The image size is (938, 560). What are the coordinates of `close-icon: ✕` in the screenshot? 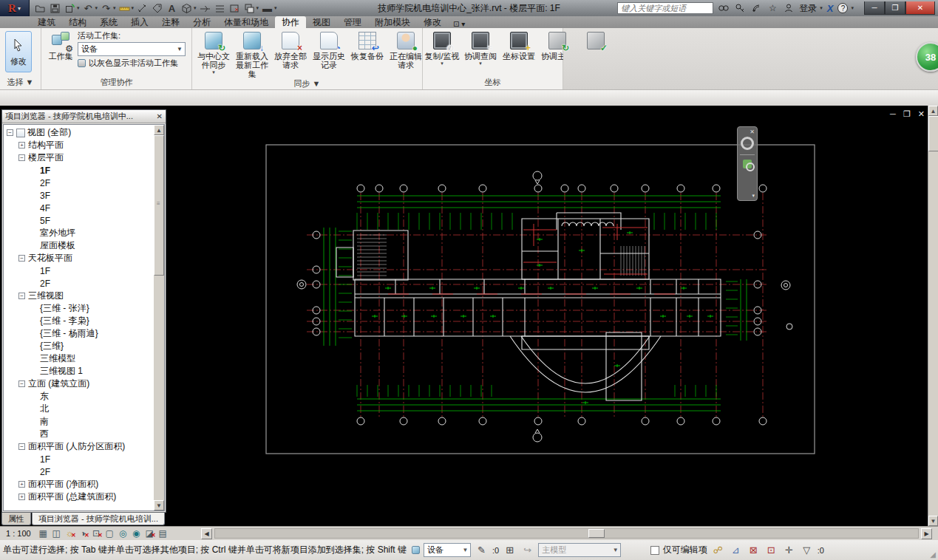 It's located at (160, 117).